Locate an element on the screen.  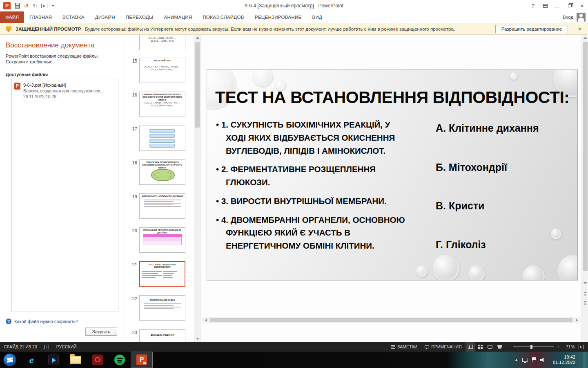
recovery-help-link: Какой файл нужно сохранить? is located at coordinates (46, 321).